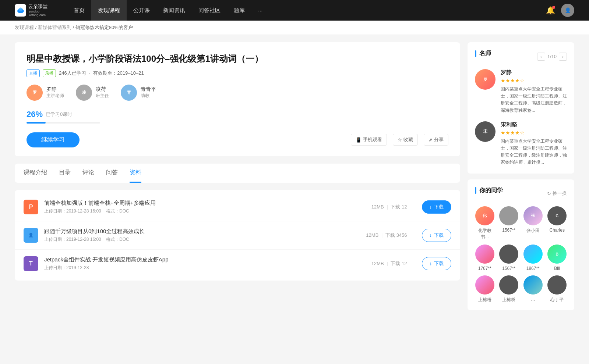 Image resolution: width=589 pixels, height=364 pixels. Describe the element at coordinates (209, 10) in the screenshot. I see `nav-qa: 问答社区` at that location.